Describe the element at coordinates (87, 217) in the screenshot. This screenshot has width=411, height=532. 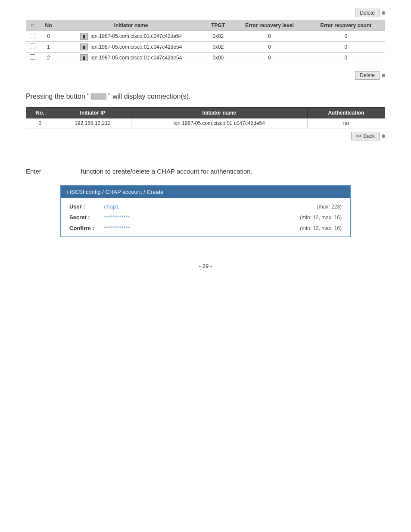
I see `chap-secret-label: Secret :` at that location.